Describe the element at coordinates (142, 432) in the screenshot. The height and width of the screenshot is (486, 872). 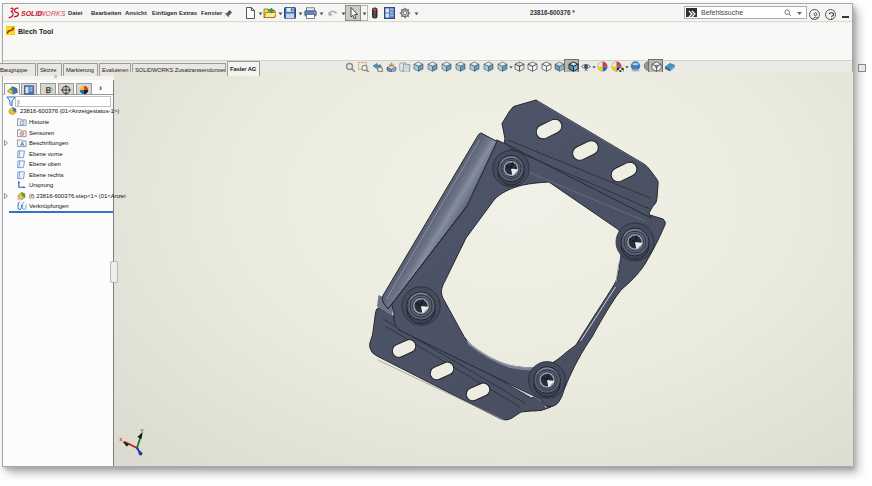
I see `svg-text: Y` at that location.